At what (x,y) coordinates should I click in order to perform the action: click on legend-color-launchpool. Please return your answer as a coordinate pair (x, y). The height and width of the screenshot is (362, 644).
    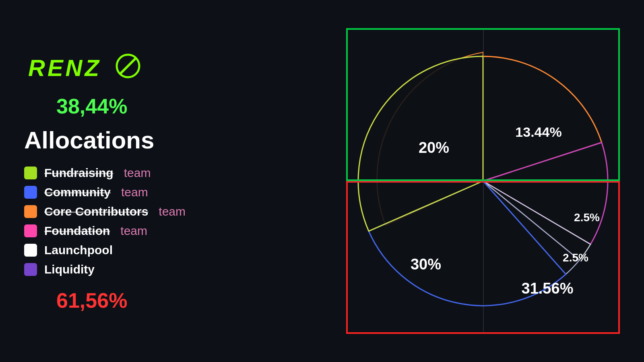
    Looking at the image, I should click on (31, 250).